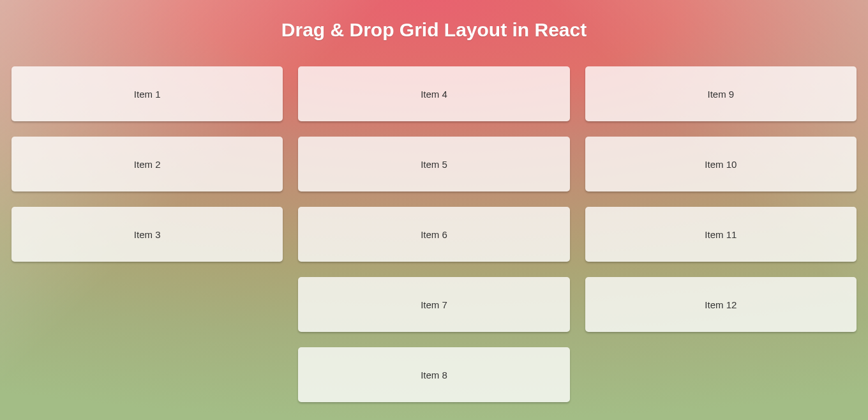 The width and height of the screenshot is (868, 420). I want to click on grid-item: Item 2, so click(147, 164).